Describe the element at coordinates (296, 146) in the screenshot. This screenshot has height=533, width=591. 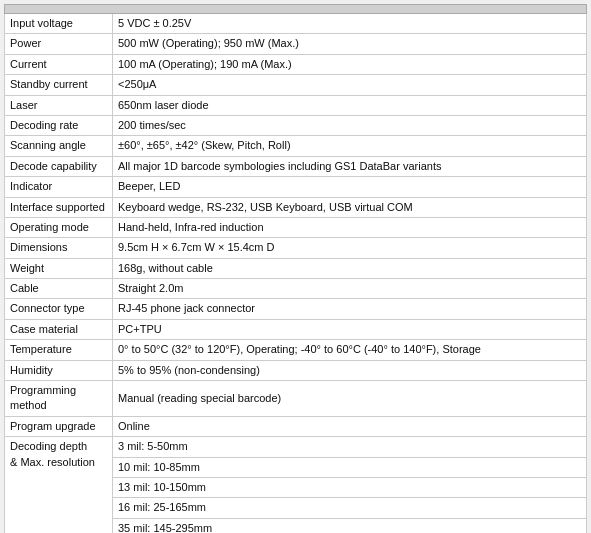
I see `table-row: Scanning angle±60°, ±65°, ±42° (Skew, Pi…` at that location.